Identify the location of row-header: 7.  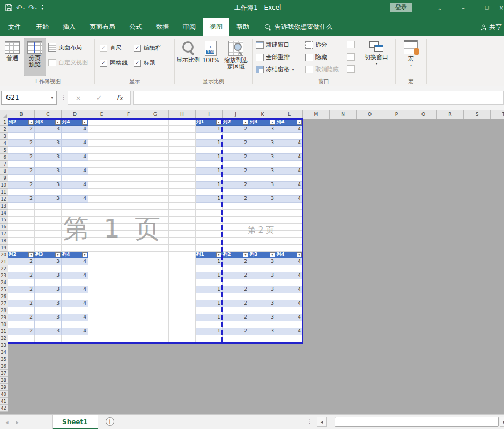
(4, 164).